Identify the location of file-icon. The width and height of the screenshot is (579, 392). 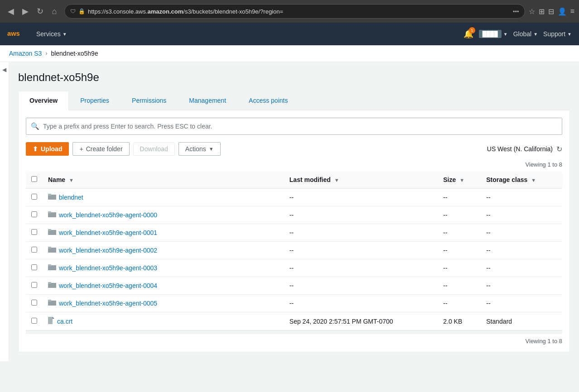
(51, 321).